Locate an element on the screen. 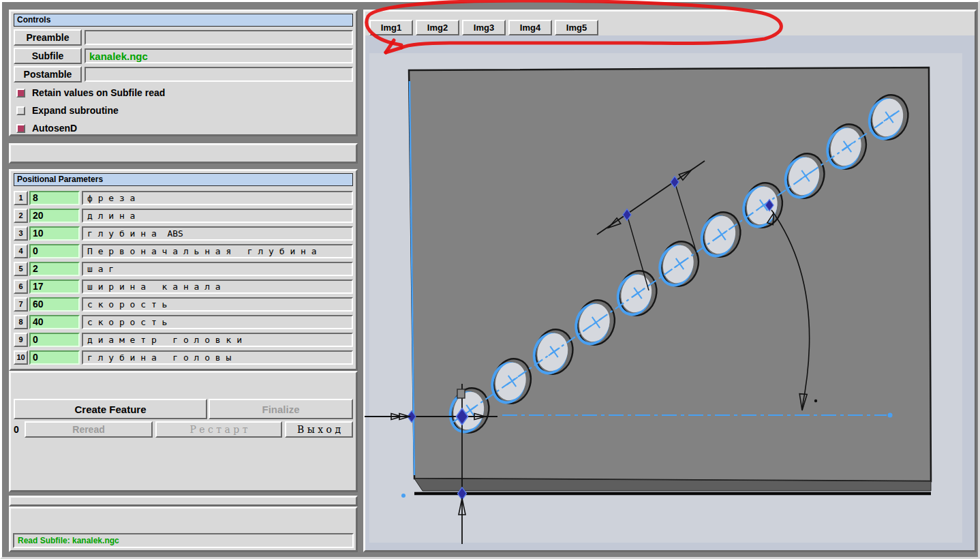 The width and height of the screenshot is (980, 559). param-row-9: 9 0 д и а м е т р г о л о в к и is located at coordinates (183, 339).